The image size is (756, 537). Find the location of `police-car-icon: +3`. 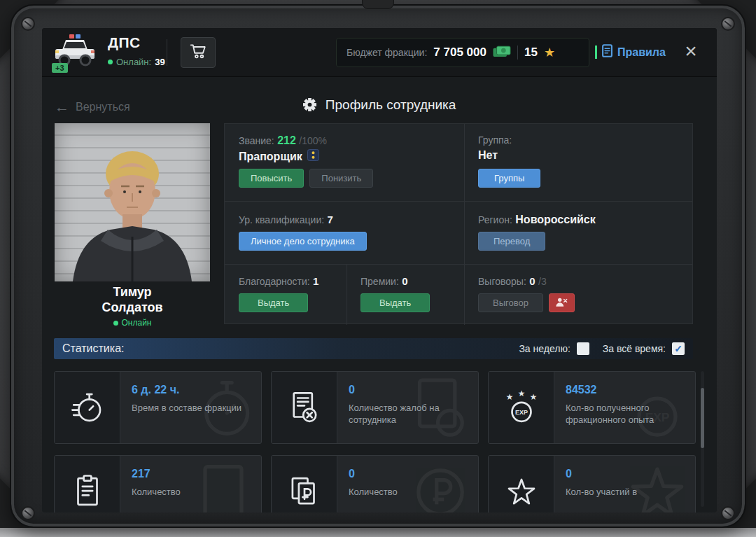

police-car-icon: +3 is located at coordinates (75, 53).